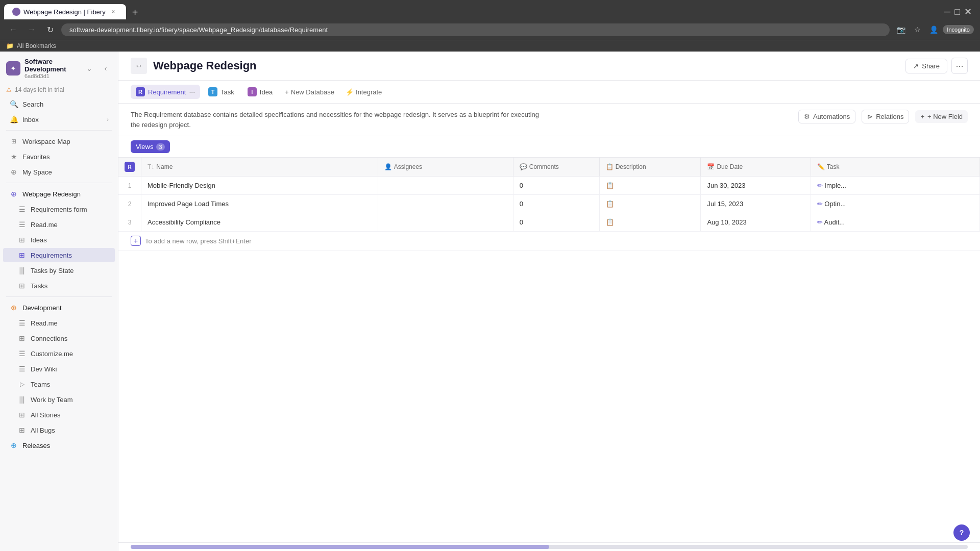 The width and height of the screenshot is (980, 551). What do you see at coordinates (65, 142) in the screenshot?
I see `workspace-map-label: Workspace Map` at bounding box center [65, 142].